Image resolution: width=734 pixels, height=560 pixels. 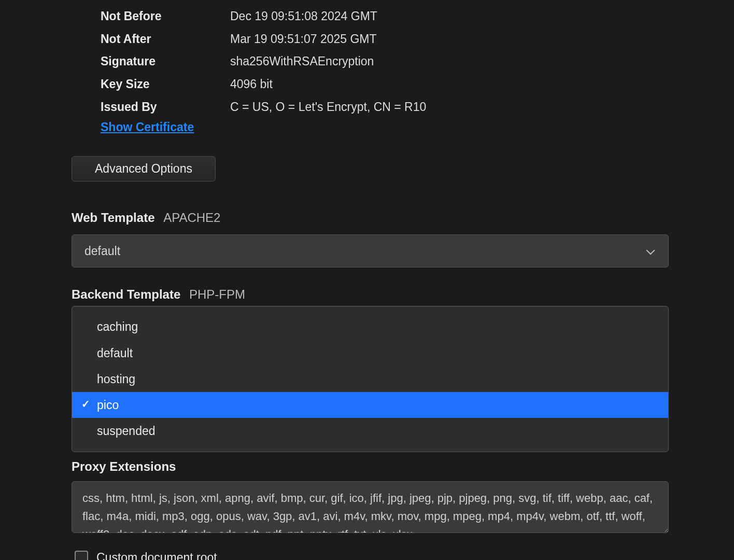 What do you see at coordinates (81, 555) in the screenshot?
I see `custom-document-root-checkbox` at bounding box center [81, 555].